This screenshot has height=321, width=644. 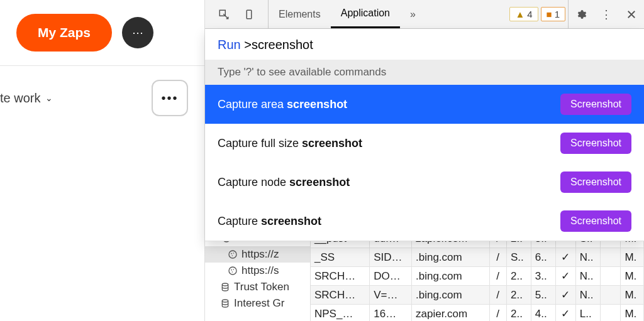 What do you see at coordinates (340, 313) in the screenshot?
I see `cell: NPS_…` at bounding box center [340, 313].